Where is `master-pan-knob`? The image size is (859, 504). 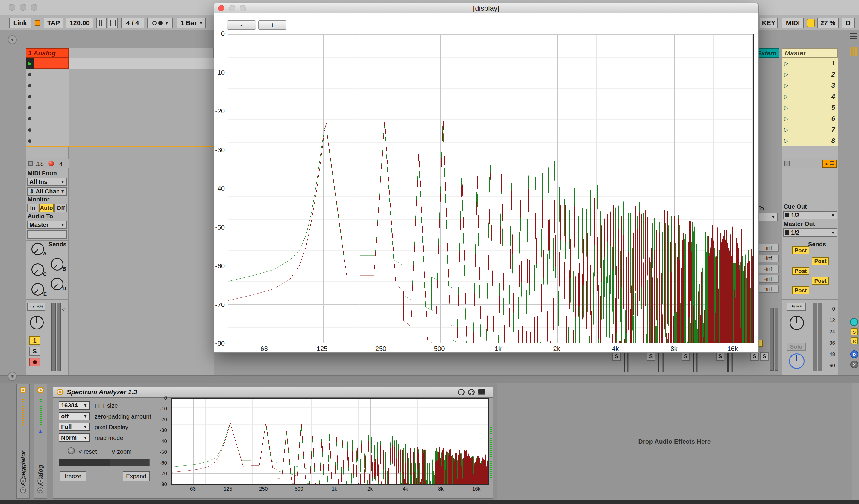 master-pan-knob is located at coordinates (797, 323).